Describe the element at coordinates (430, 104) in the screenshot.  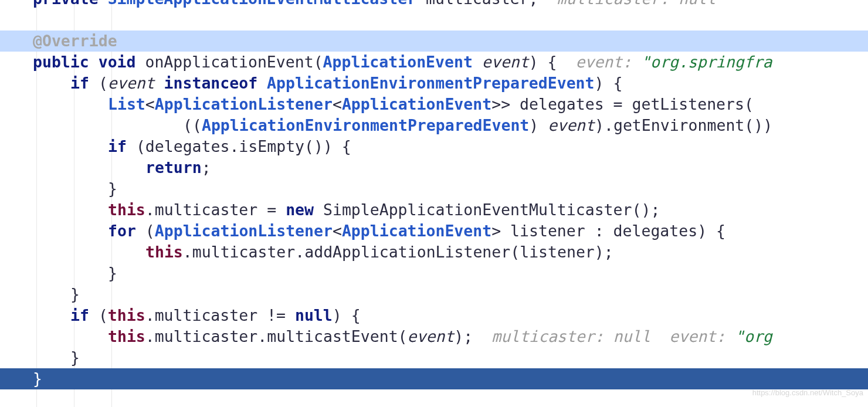
I see `code-text: List<ApplicationListener<ApplicationEven…` at that location.